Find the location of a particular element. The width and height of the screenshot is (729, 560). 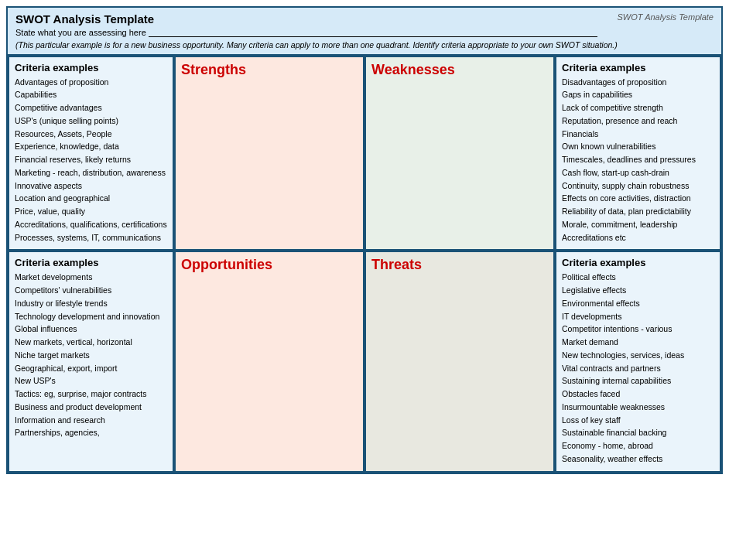

list-item: Gaps in capabilities is located at coordinates (638, 95).